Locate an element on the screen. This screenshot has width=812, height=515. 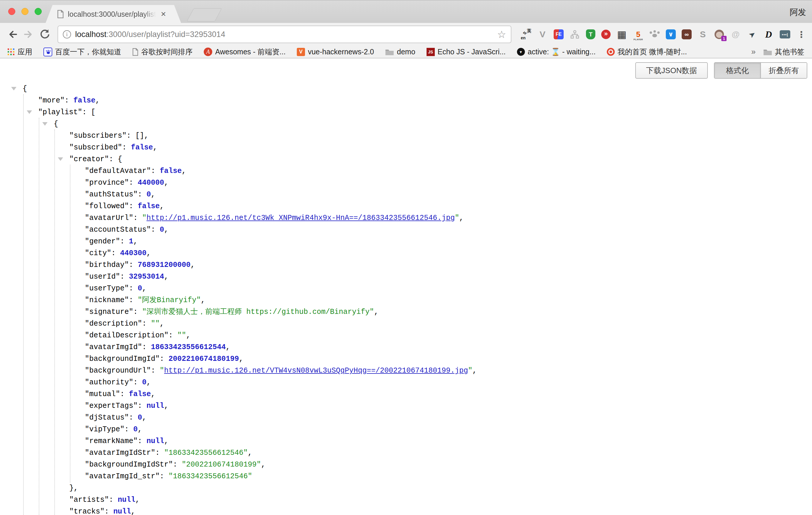
json-segment: "creator" is located at coordinates (89, 159).